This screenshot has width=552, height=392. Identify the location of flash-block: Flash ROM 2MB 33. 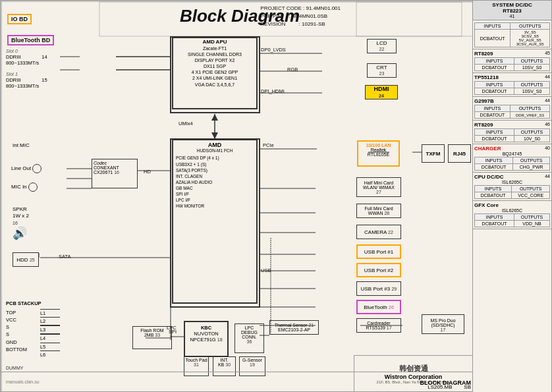
(152, 337).